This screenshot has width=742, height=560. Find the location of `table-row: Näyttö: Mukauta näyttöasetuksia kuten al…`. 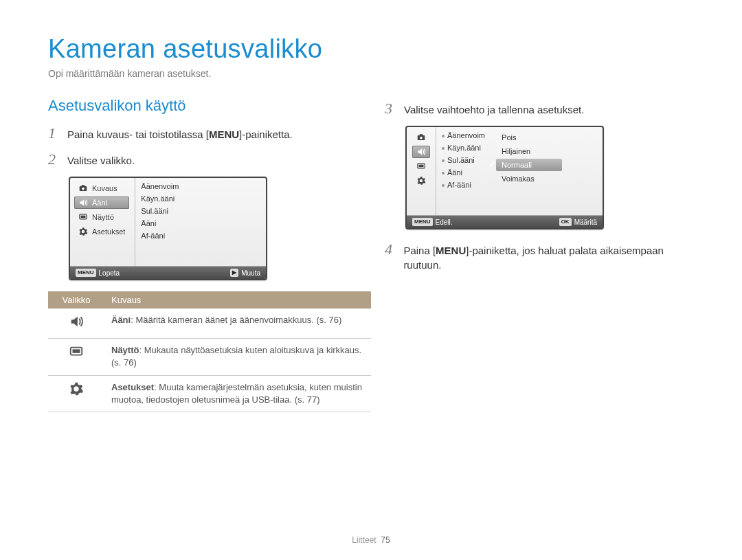

table-row: Näyttö: Mukauta näyttöasetuksia kuten al… is located at coordinates (210, 357).